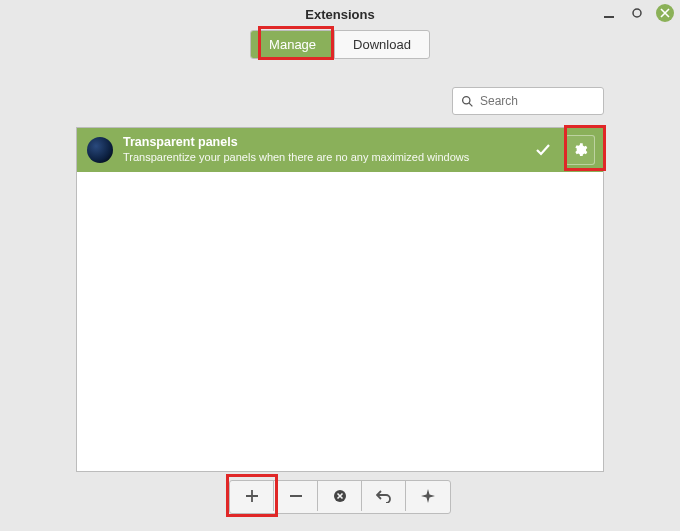 This screenshot has height=531, width=680. Describe the element at coordinates (340, 497) in the screenshot. I see `toolbar-group` at that location.